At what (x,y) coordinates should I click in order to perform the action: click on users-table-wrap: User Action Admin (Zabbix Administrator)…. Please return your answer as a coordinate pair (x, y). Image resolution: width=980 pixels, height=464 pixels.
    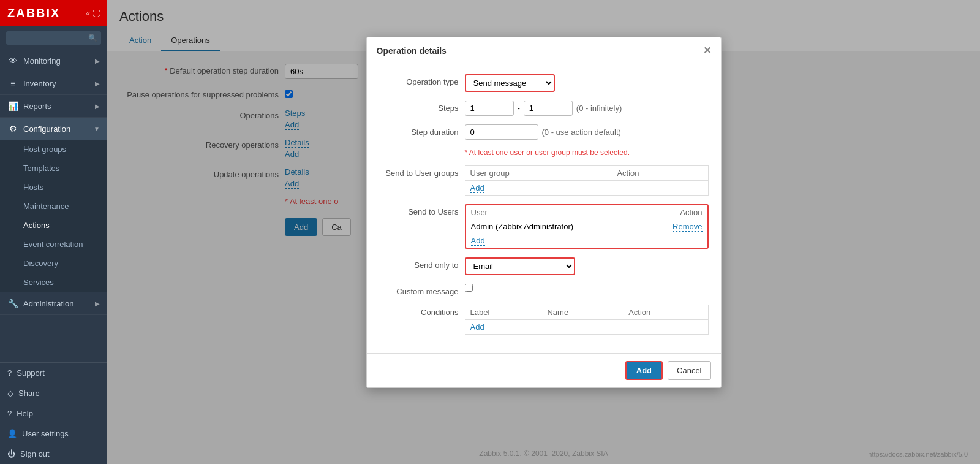
    Looking at the image, I should click on (587, 227).